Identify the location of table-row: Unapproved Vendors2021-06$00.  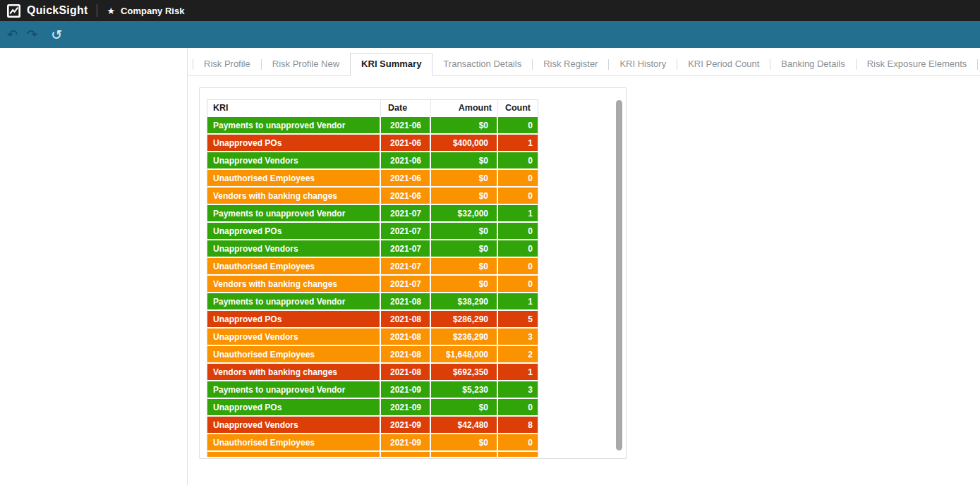
(373, 161).